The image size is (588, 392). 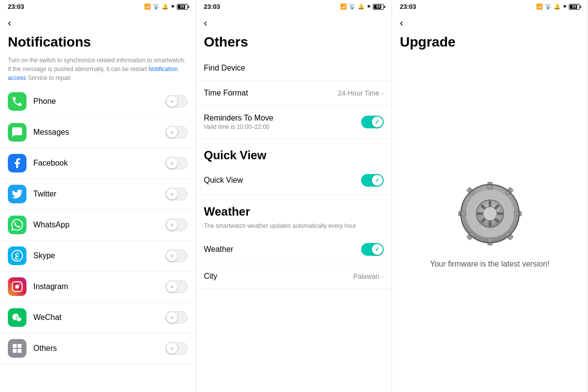 I want to click on list-item: Skype ✕, so click(x=98, y=256).